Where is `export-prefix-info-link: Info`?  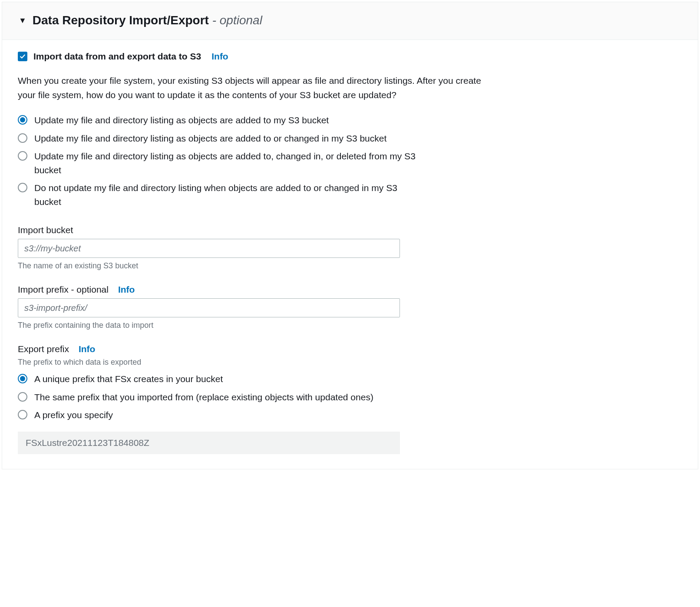 export-prefix-info-link: Info is located at coordinates (87, 349).